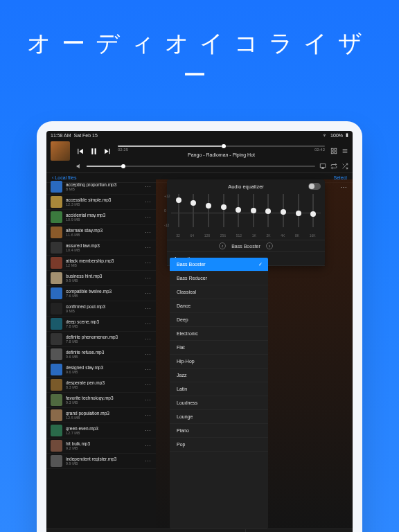 Image resolution: width=399 pixels, height=532 pixels. I want to click on list-item: designed stay.mp39.6 MB⋯, so click(101, 370).